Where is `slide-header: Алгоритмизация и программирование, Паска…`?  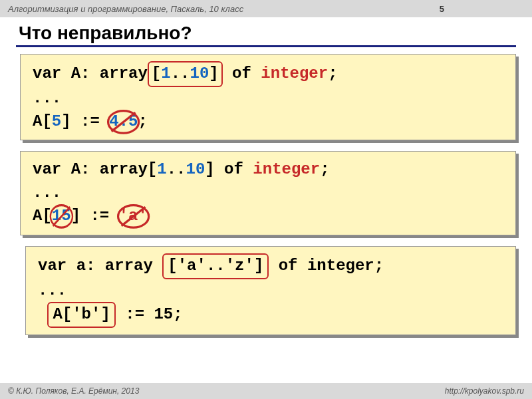
slide-header: Алгоритмизация и программирование, Паска… is located at coordinates (266, 9).